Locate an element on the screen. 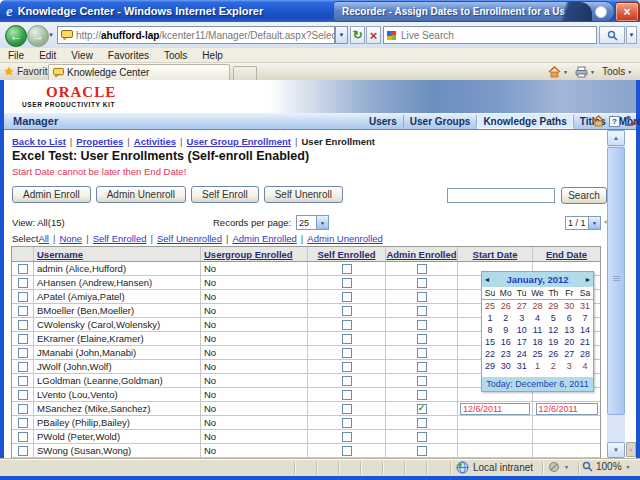 This screenshot has height=480, width=640. calendar-day-cell: 7 is located at coordinates (585, 318).